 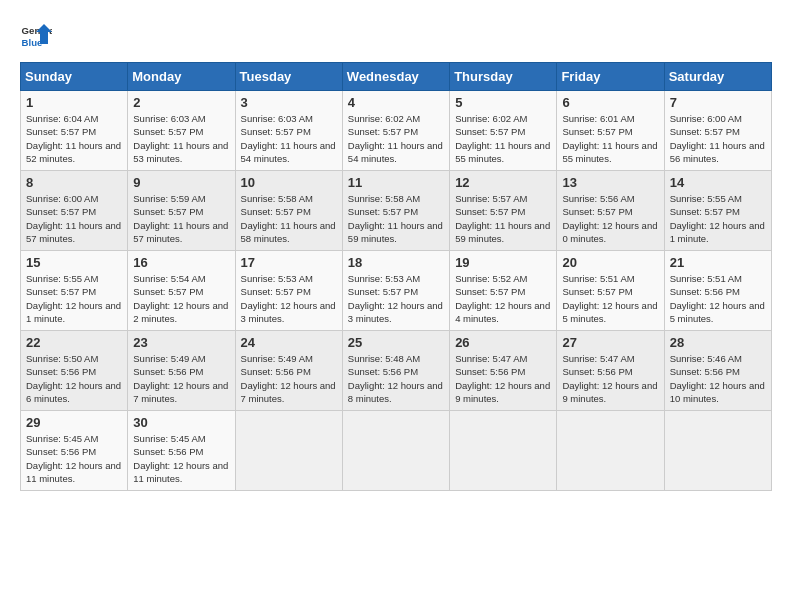 I want to click on day-header-tuesday: Tuesday, so click(x=288, y=77).